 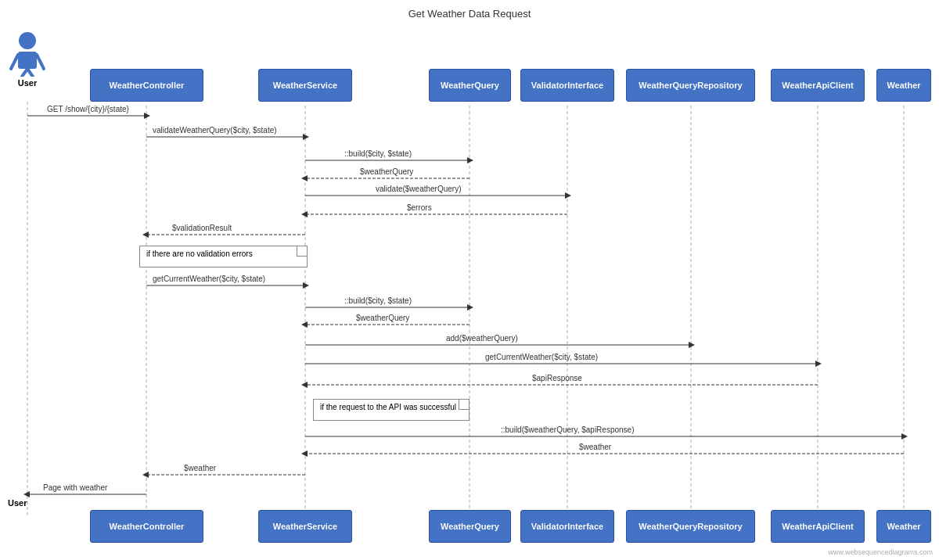 What do you see at coordinates (470, 9) in the screenshot?
I see `diagram-title: Get Weather Data Request` at bounding box center [470, 9].